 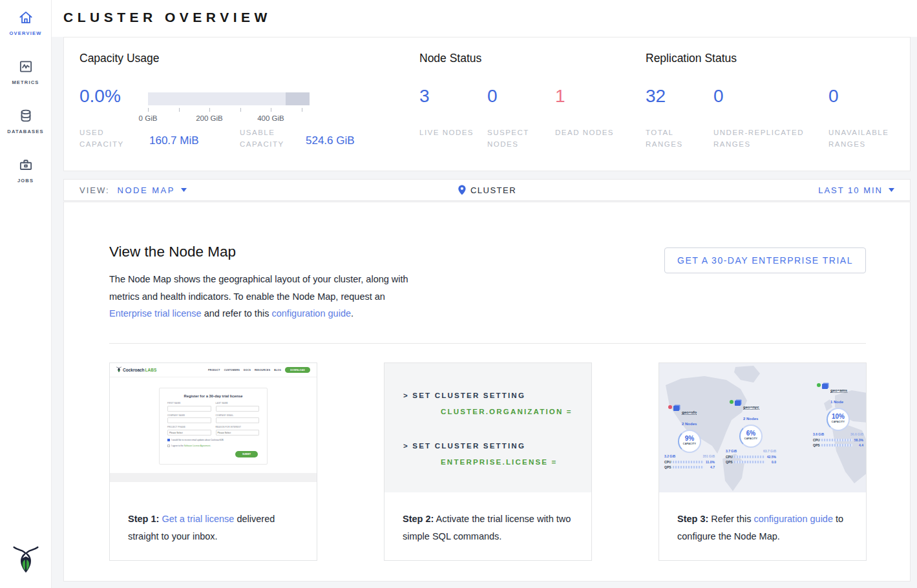 What do you see at coordinates (670, 407) in the screenshot?
I see `error-status-icon` at bounding box center [670, 407].